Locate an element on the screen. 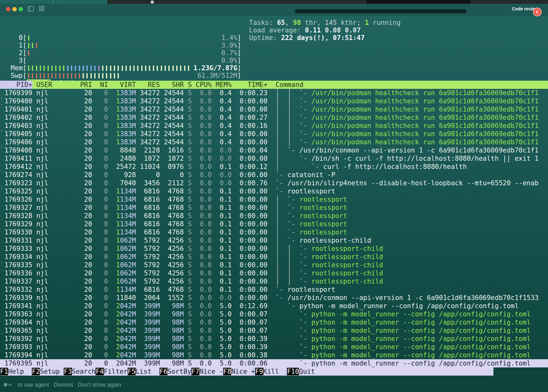  fn-help-button: F1Help is located at coordinates (16, 372).